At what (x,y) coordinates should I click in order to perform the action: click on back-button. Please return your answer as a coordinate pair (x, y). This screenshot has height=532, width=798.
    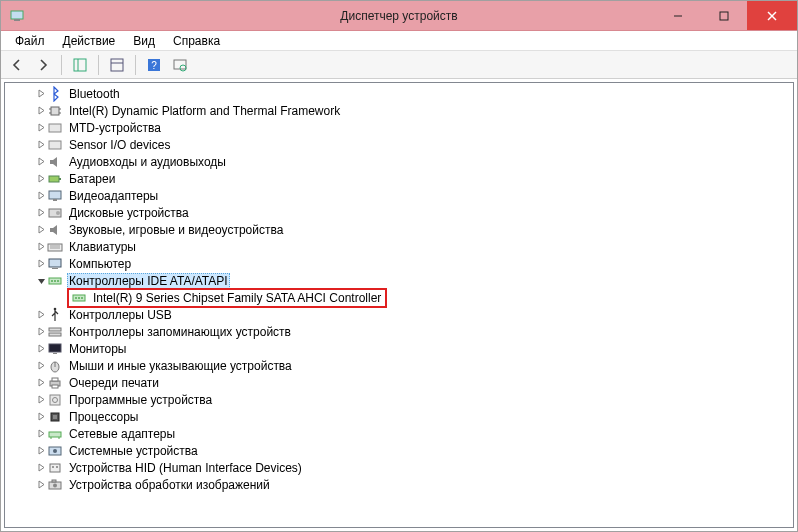
    Looking at the image, I should click on (17, 65).